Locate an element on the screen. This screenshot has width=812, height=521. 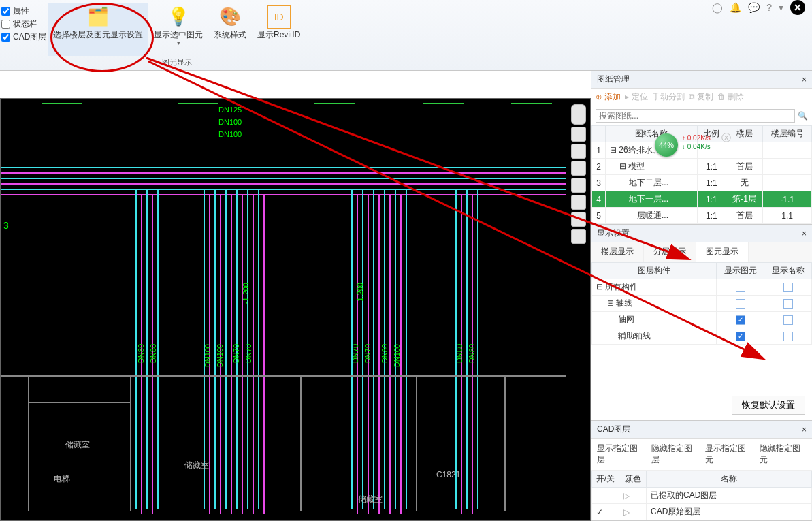
panel-display-settings: 显示设置× 楼层显示 分层显示 图元显示 图层构件 显示图元 显示名称 ⊟ 所有… is located at coordinates (702, 323).